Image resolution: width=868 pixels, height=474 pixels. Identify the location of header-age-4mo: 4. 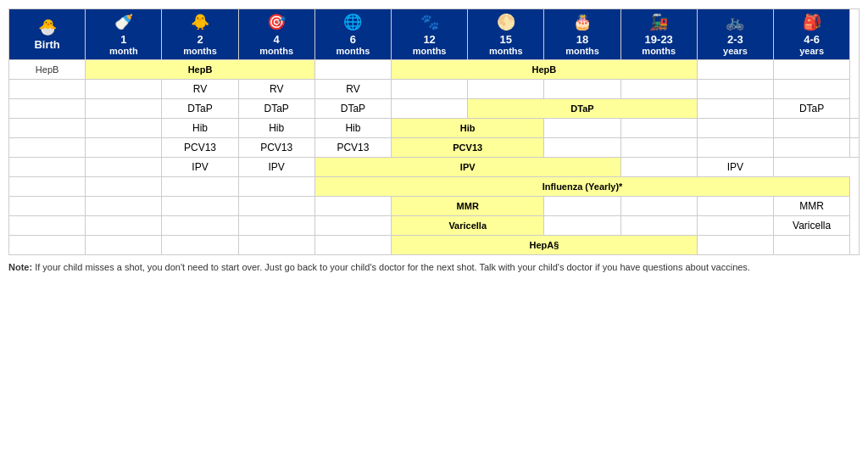
(276, 39).